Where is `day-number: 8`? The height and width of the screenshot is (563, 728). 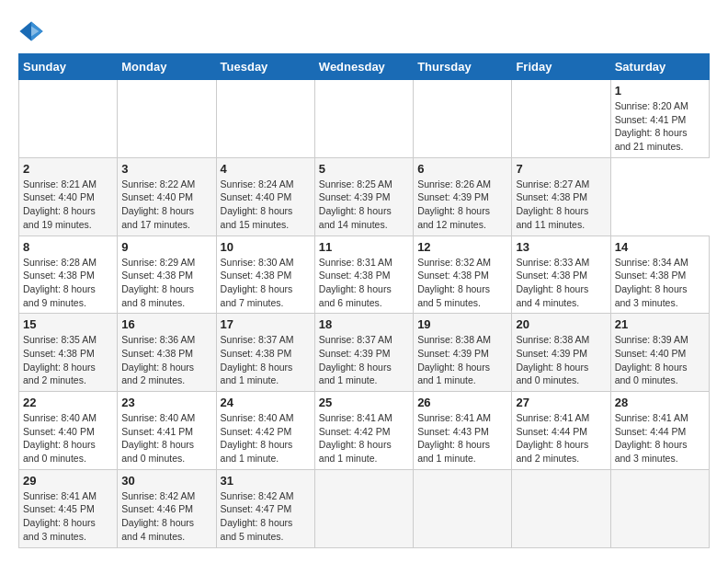 day-number: 8 is located at coordinates (68, 247).